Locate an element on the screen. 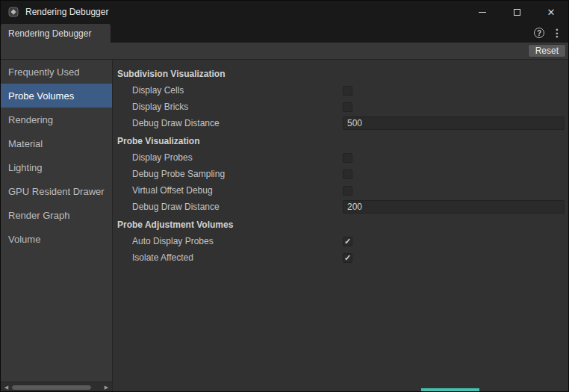  tab-label: Rendering Debugger is located at coordinates (49, 34).